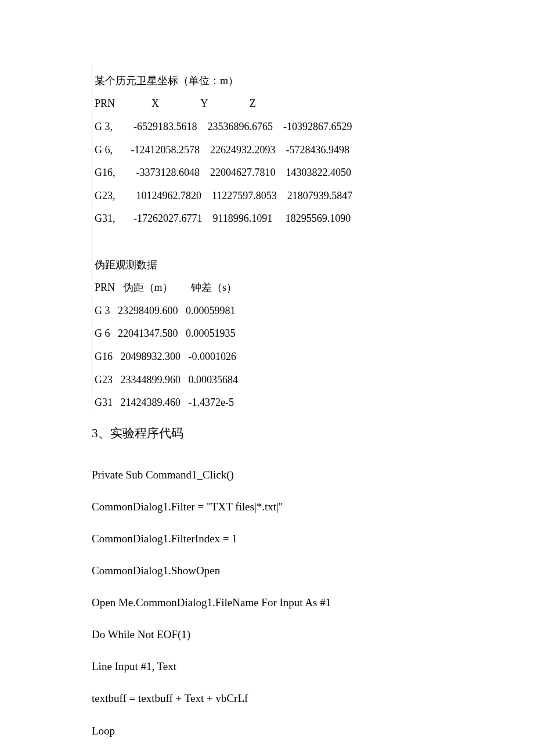 The image size is (534, 756). What do you see at coordinates (268, 104) in the screenshot?
I see `table1-header: PRN X Y Z` at bounding box center [268, 104].